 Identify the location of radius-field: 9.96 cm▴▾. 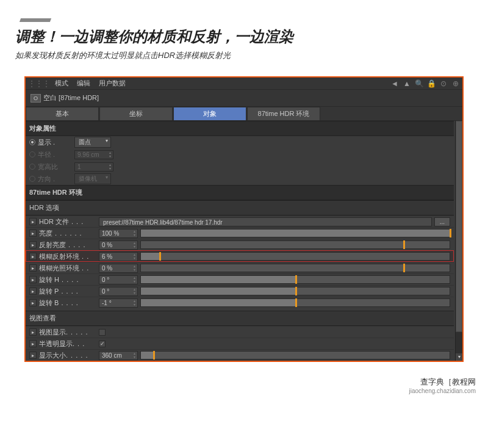
(94, 155).